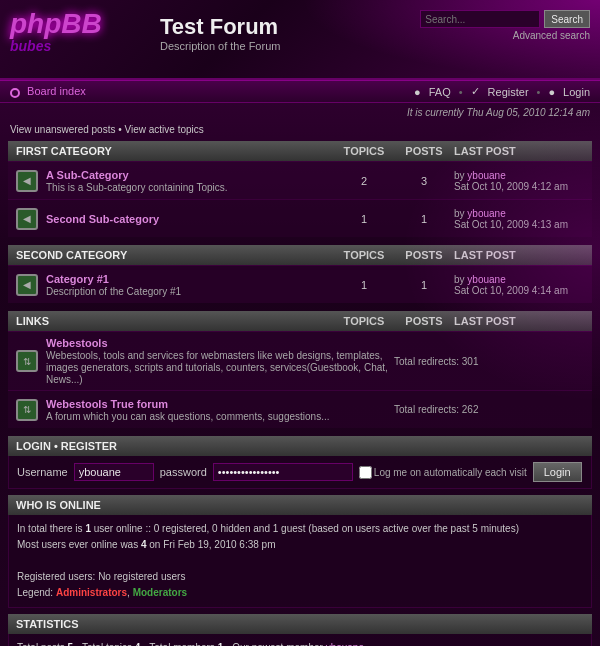 This screenshot has height=646, width=600. I want to click on autologin-checkbox, so click(366, 472).